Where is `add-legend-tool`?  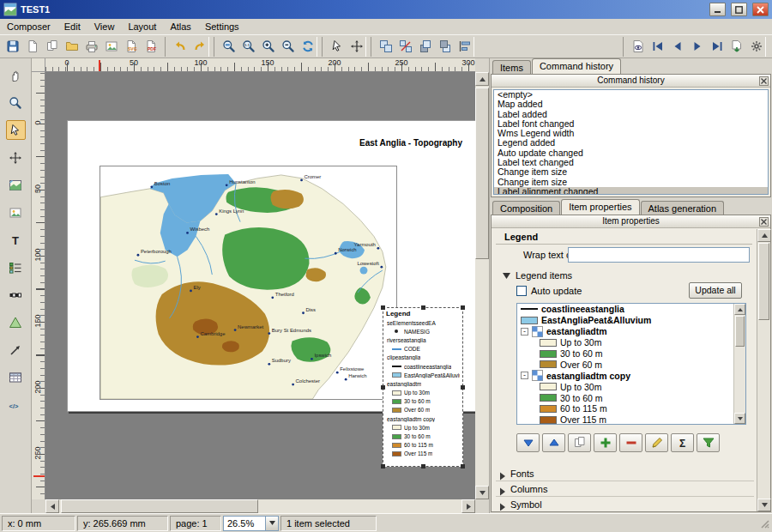 add-legend-tool is located at coordinates (15, 268).